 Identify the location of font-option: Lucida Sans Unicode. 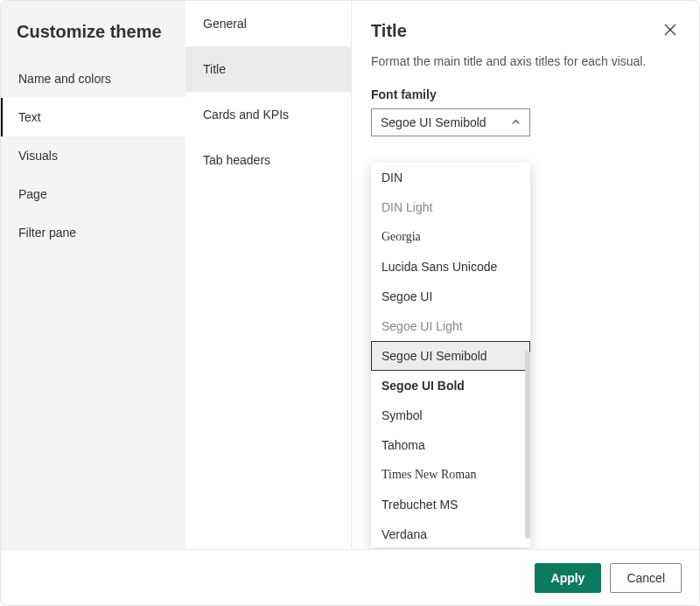
(451, 267).